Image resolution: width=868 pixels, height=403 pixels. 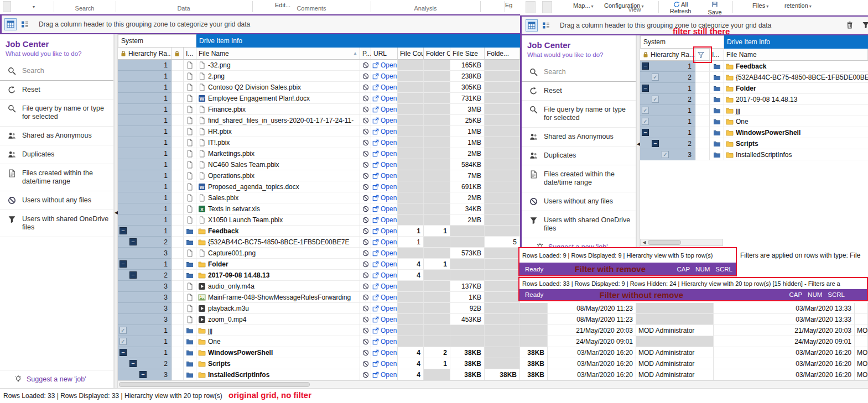 What do you see at coordinates (319, 297) in the screenshot?
I see `grid-row: 3MainFrame-048-ShowMessageRulesForwardin…` at bounding box center [319, 297].